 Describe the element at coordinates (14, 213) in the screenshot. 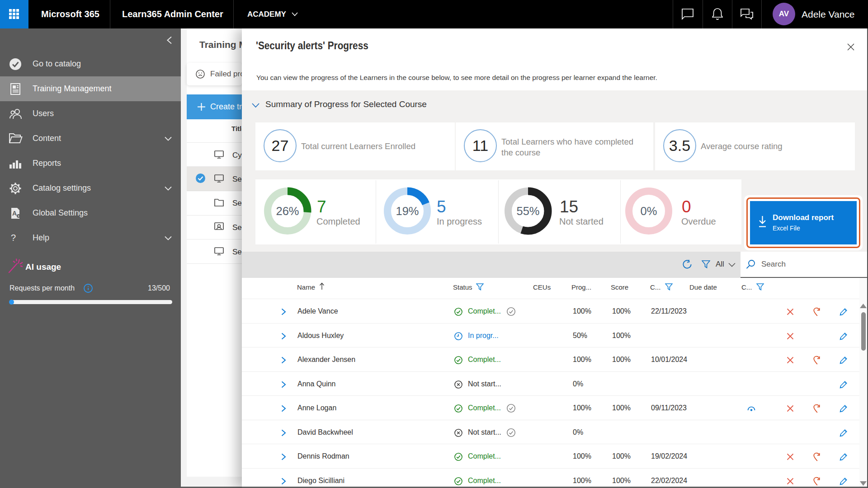

I see `svg-text: A` at that location.